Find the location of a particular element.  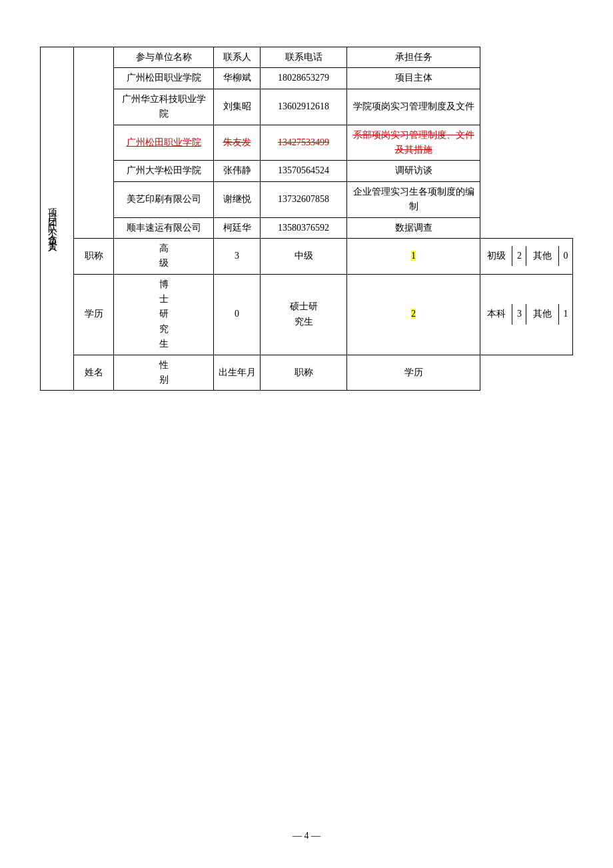

unit-1: 广州松田职业学院 is located at coordinates (164, 79).